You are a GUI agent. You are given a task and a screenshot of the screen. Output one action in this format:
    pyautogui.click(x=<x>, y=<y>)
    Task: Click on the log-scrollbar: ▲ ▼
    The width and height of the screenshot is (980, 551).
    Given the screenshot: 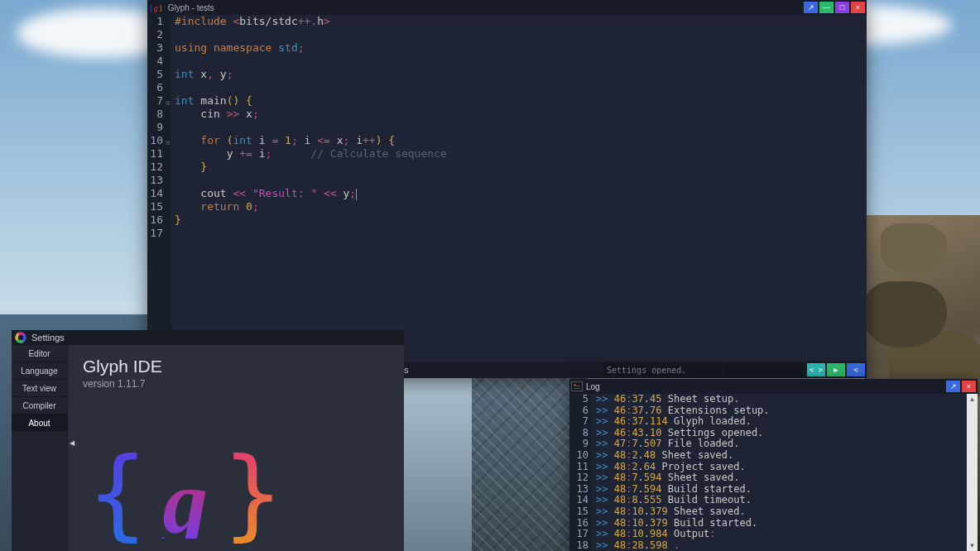 What is the action you would take?
    pyautogui.click(x=972, y=472)
    